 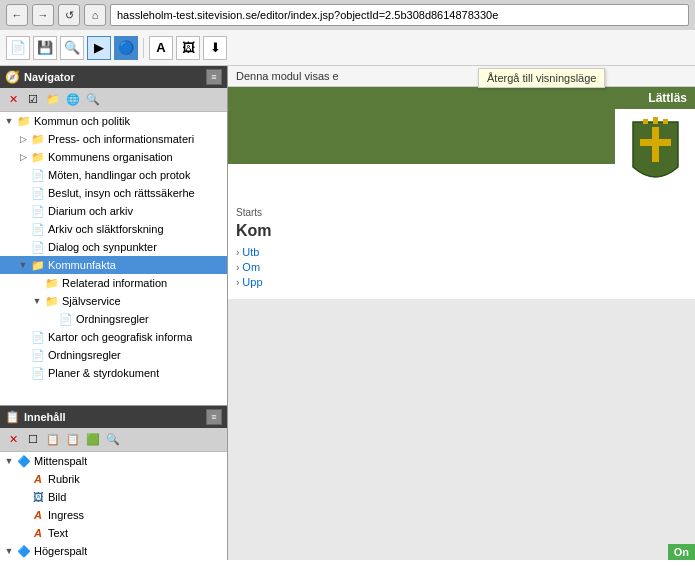 I want to click on link-text: Upp, so click(x=252, y=282).